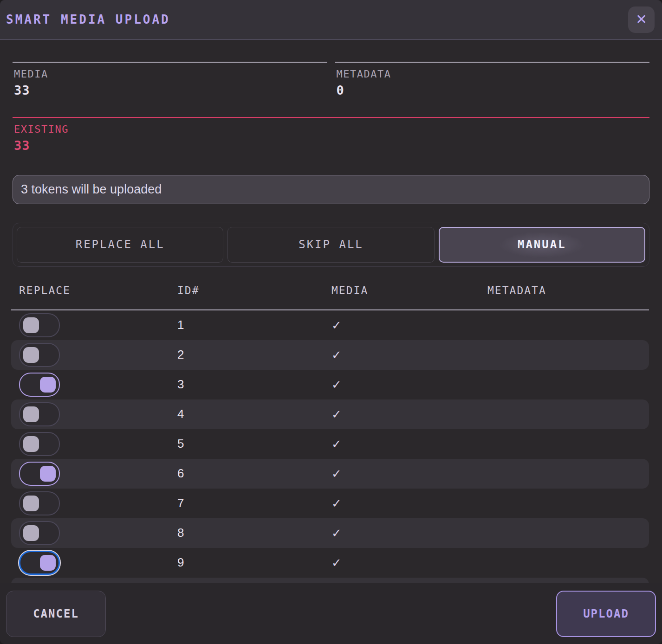 The image size is (662, 644). What do you see at coordinates (170, 80) in the screenshot?
I see `media-stat: MEDIA 33` at bounding box center [170, 80].